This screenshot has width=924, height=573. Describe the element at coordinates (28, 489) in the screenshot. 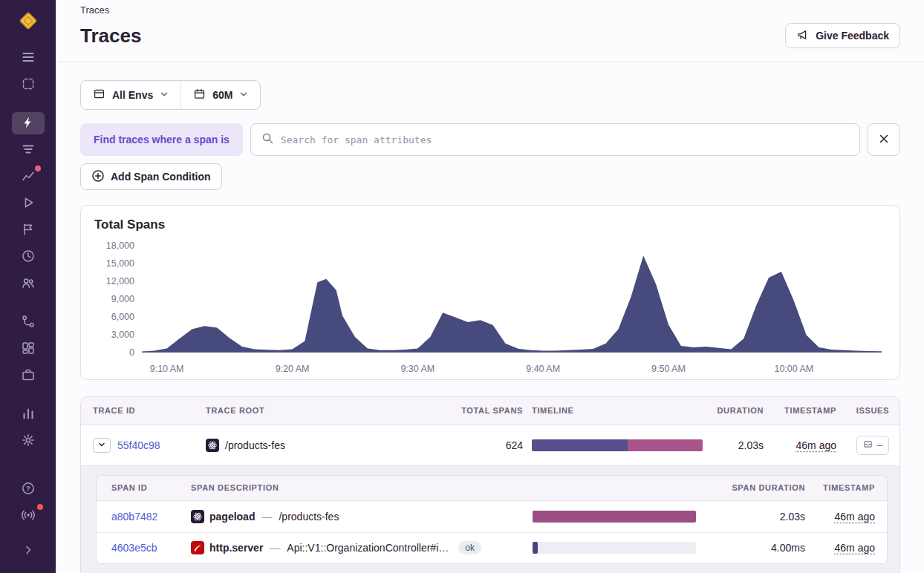

I see `help-button: ?` at that location.